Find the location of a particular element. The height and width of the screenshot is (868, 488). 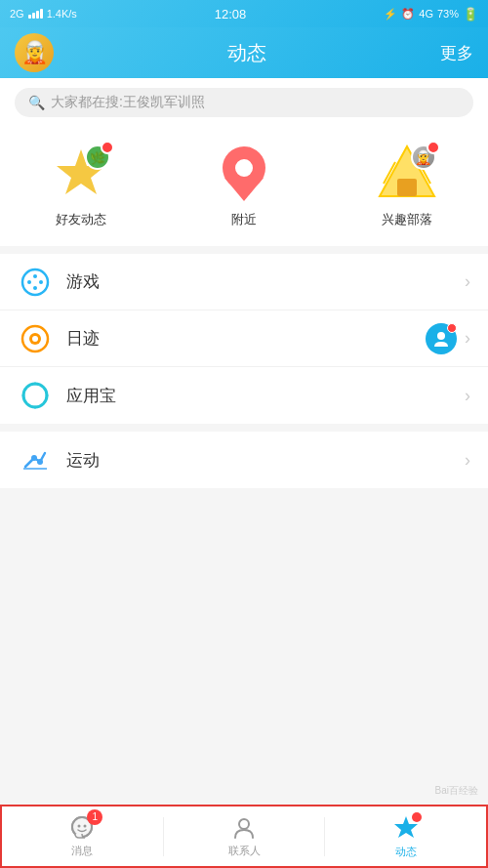

messages-icon-wrap: 1 is located at coordinates (82, 828).